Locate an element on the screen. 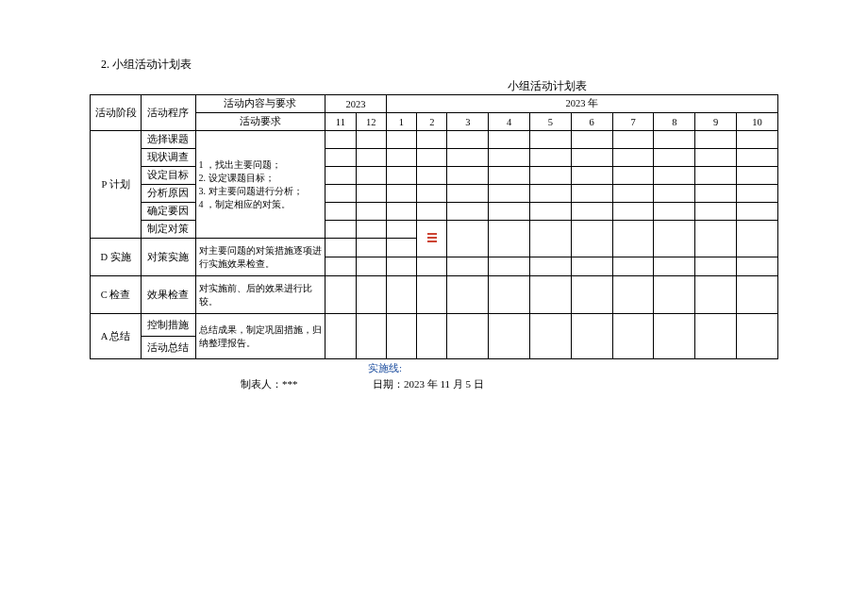 The width and height of the screenshot is (868, 614). req-a: 总结成果，制定巩固措施，归纳整理报告。 is located at coordinates (260, 337).